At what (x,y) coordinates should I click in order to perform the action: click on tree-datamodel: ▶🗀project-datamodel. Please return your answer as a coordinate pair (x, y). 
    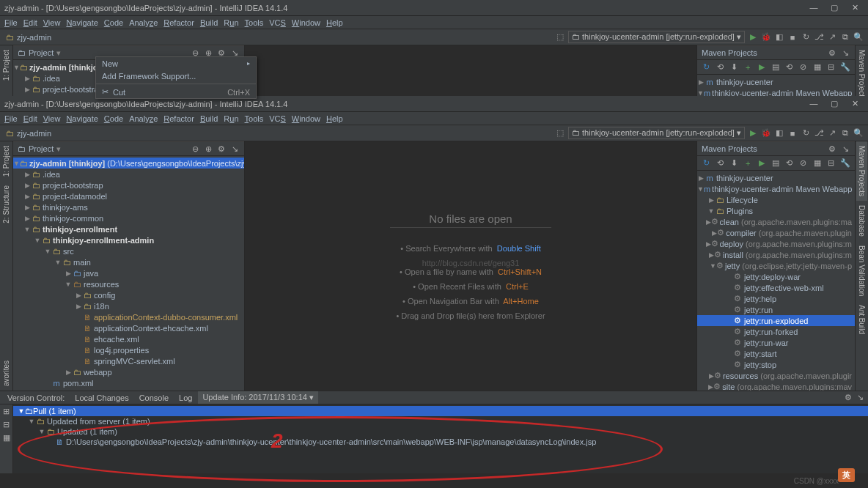
    Looking at the image, I should click on (129, 196).